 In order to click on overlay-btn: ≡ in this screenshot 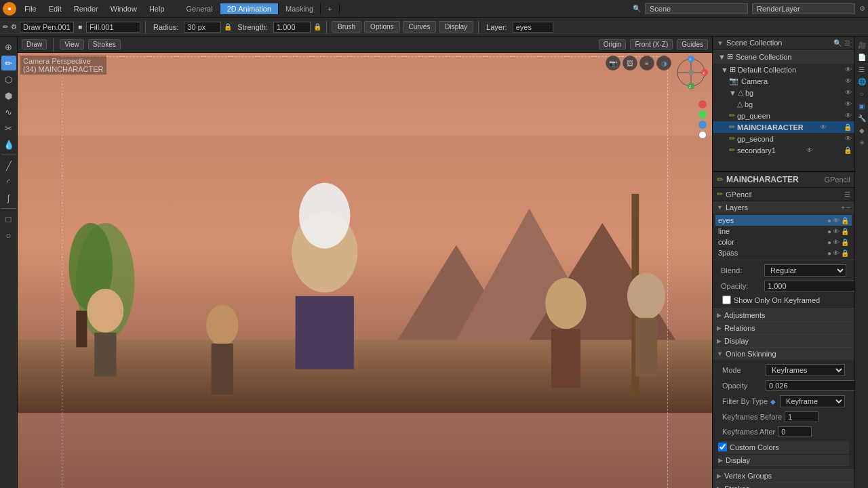, I will do `click(647, 63)`.